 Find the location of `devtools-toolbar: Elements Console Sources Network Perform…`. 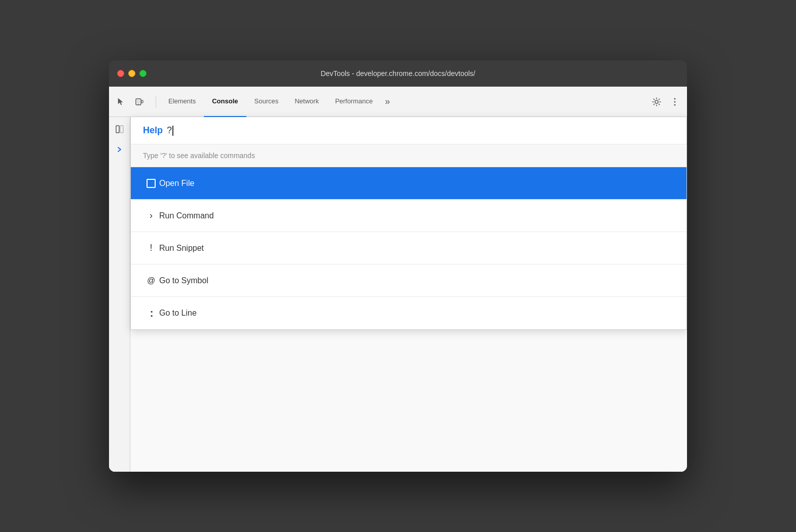

devtools-toolbar: Elements Console Sources Network Perform… is located at coordinates (398, 102).